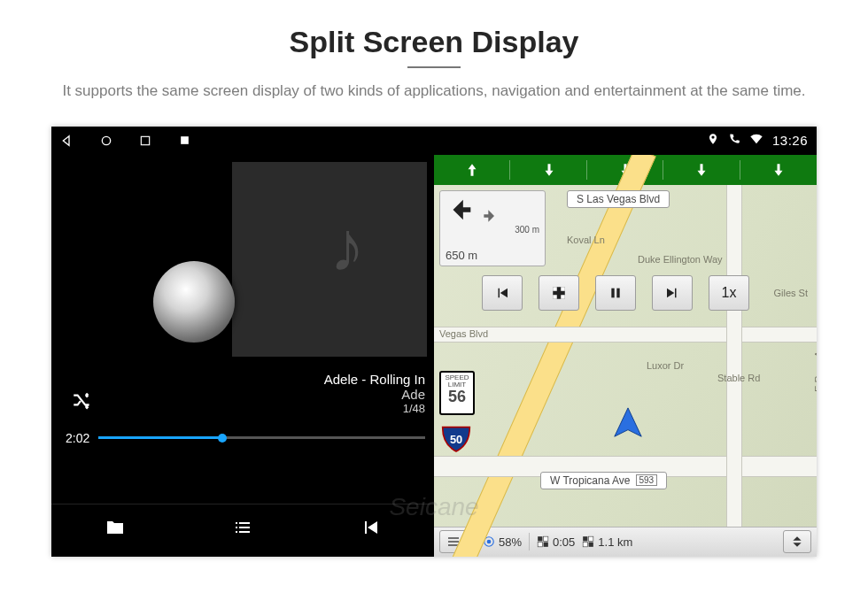 The image size is (868, 616). What do you see at coordinates (502, 542) in the screenshot?
I see `gps-signal: 58%` at bounding box center [502, 542].